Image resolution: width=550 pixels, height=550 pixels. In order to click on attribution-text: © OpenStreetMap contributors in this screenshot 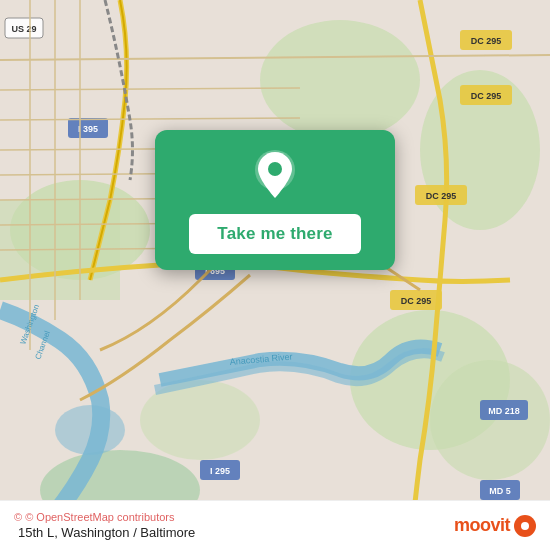, I will do `click(100, 517)`.